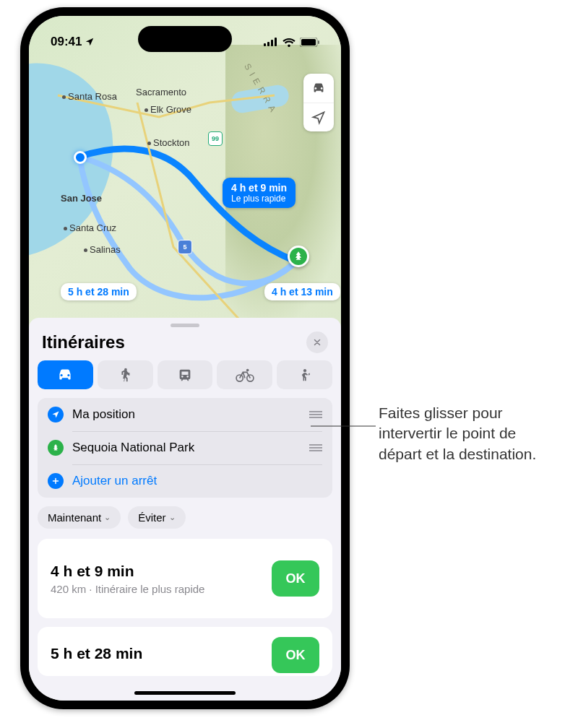 This screenshot has height=728, width=565. Describe the element at coordinates (97, 654) in the screenshot. I see `route-duration: 5 h et 28 min` at that location.